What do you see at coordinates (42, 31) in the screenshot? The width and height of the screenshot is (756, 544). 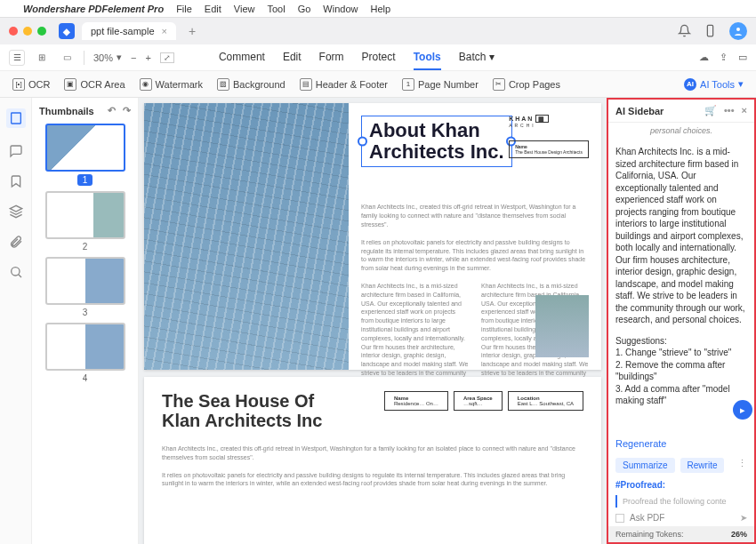 I see `fullscreen-window-icon` at bounding box center [42, 31].